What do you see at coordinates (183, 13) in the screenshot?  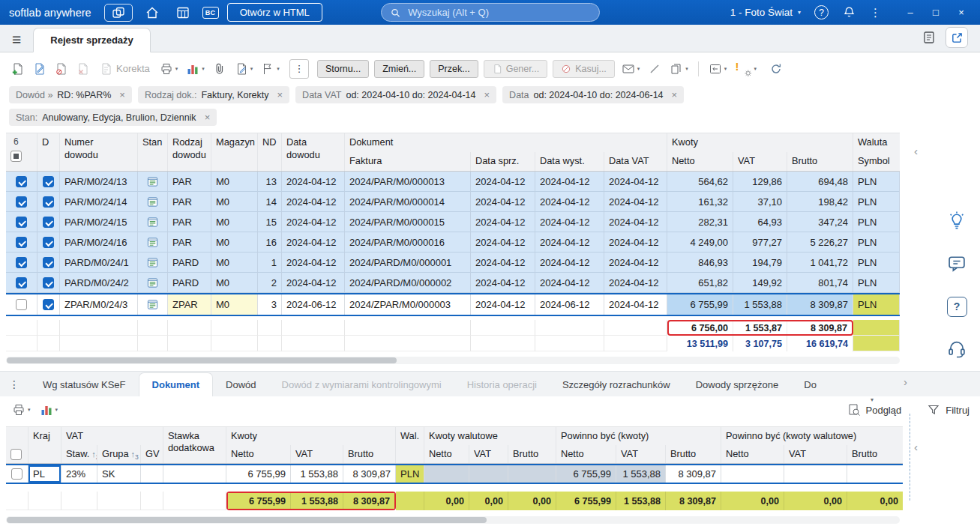 I see `tables-button` at bounding box center [183, 13].